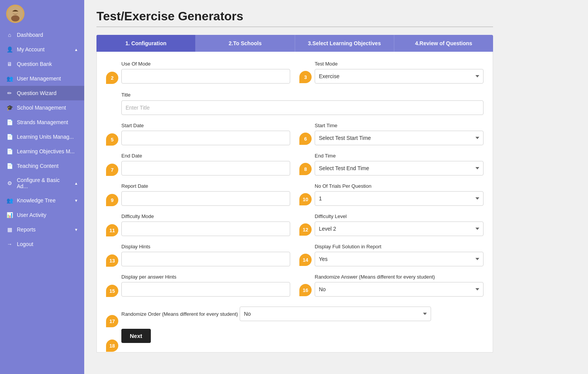 The width and height of the screenshot is (588, 374). I want to click on step-badge-11: 11, so click(112, 230).